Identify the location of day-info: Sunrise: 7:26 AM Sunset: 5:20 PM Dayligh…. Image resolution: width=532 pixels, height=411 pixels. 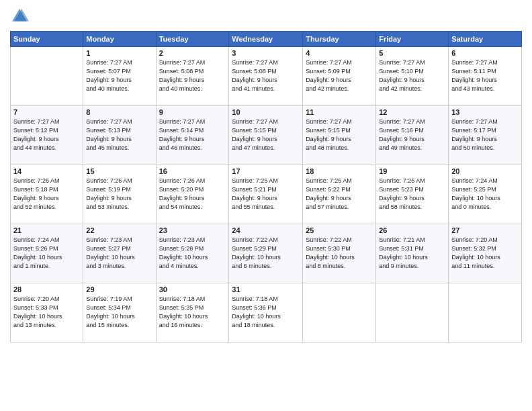
(193, 194).